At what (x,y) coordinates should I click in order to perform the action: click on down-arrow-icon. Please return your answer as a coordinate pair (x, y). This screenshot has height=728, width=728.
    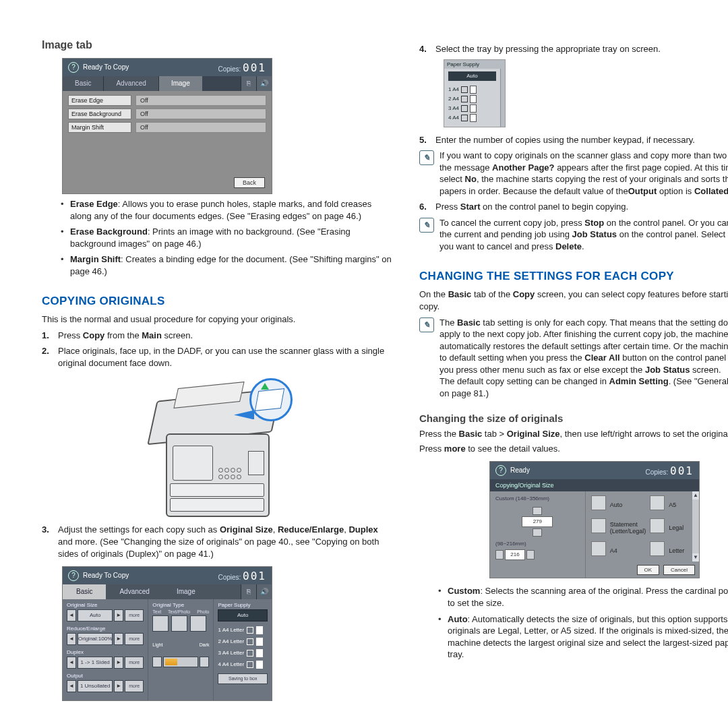
    Looking at the image, I should click on (537, 533).